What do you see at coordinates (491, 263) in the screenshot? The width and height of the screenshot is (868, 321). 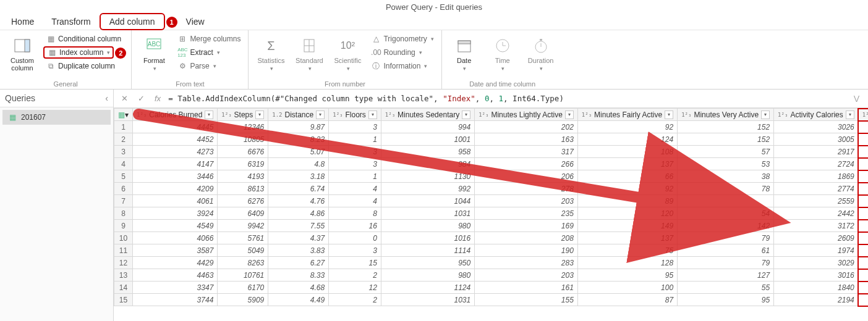 I see `table-row: 12442982636.271595028312879302911` at bounding box center [491, 263].